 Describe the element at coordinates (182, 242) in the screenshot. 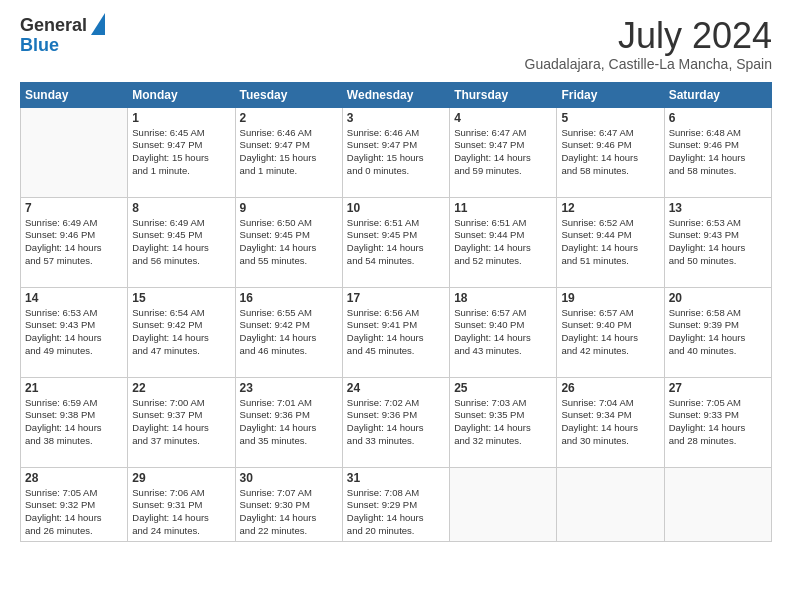

I see `table-row: 8Sunrise: 6:49 AM Sunset: 9:45 PM Daylig…` at that location.